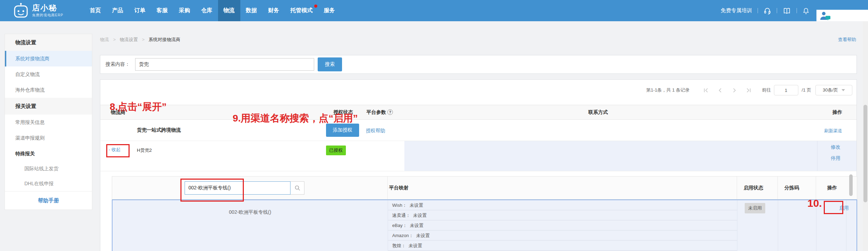 This screenshot has width=868, height=251. Describe the element at coordinates (48, 15) in the screenshot. I see `logo-subtitle: 免费跨境电商ERP` at that location.